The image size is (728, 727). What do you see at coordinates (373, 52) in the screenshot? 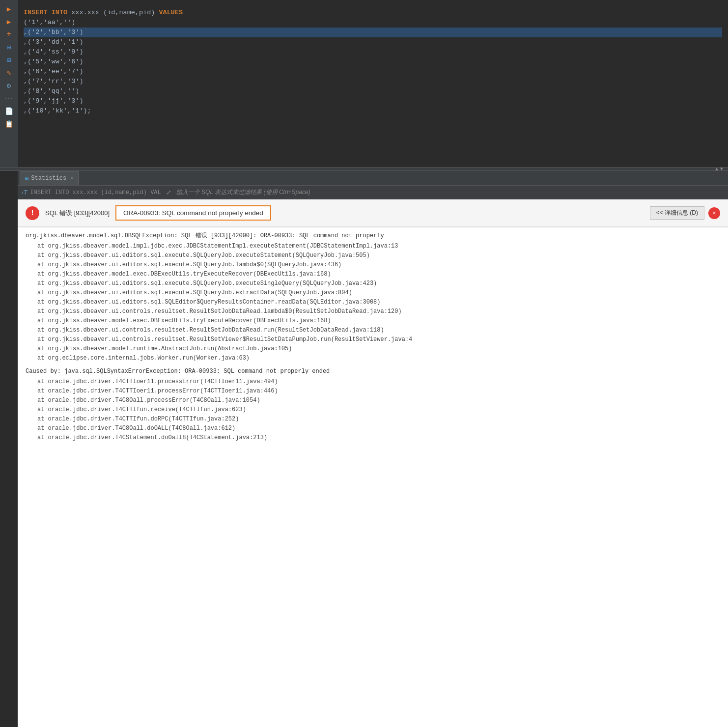
I see `code-line-5: ,('4','ss','9')` at bounding box center [373, 52].